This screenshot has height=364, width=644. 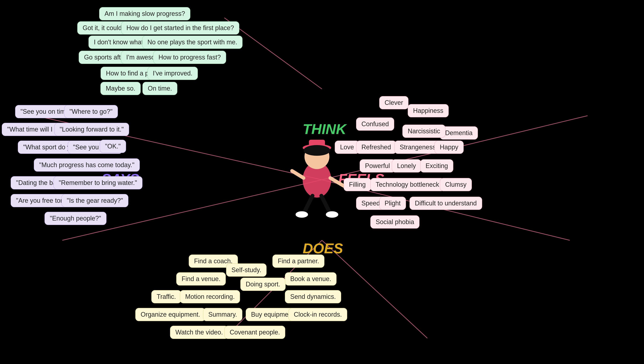 What do you see at coordinates (318, 314) in the screenshot?
I see `does-tag-13: Clock-in records.` at bounding box center [318, 314].